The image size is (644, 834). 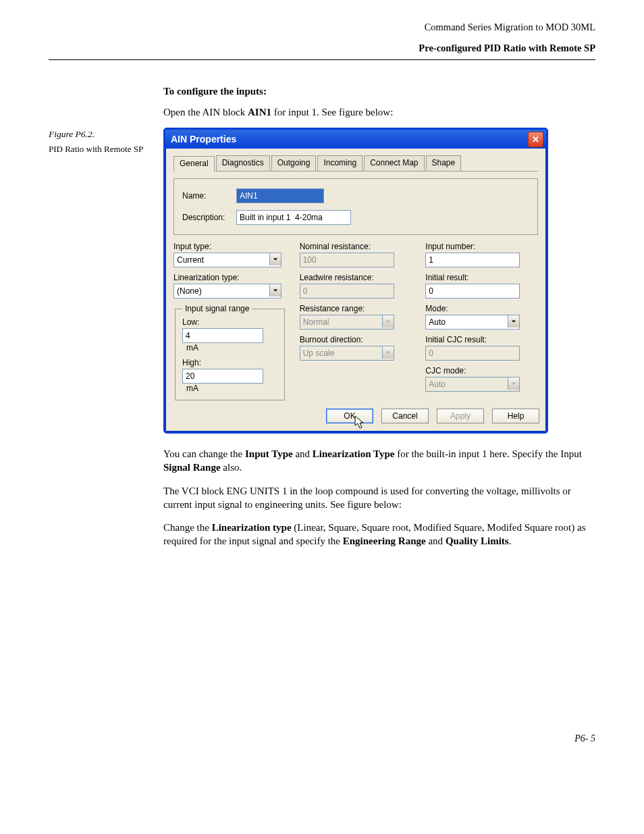 I want to click on header-sub: Pre-configured PID Ratio with Remote SP, so click(x=322, y=49).